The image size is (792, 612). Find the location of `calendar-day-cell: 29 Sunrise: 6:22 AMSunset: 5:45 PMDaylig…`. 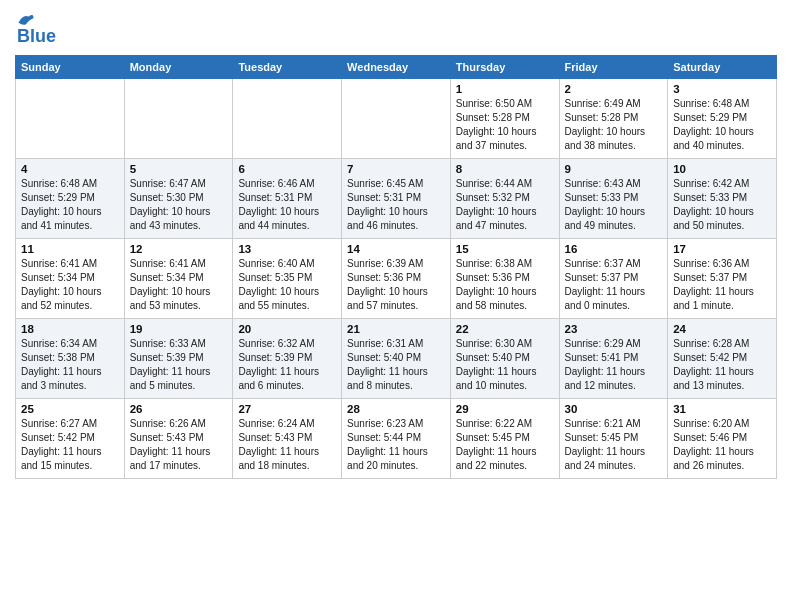

calendar-day-cell: 29 Sunrise: 6:22 AMSunset: 5:45 PMDaylig… is located at coordinates (504, 439).